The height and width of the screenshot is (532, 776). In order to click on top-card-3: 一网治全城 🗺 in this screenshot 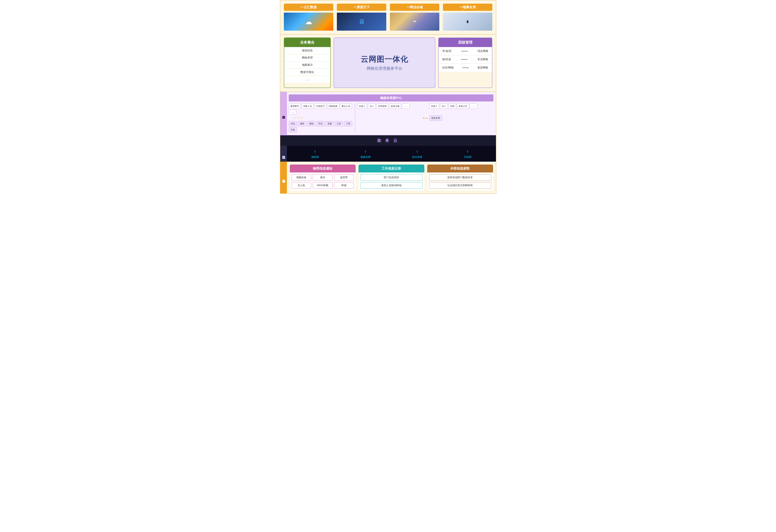, I will do `click(415, 17)`.